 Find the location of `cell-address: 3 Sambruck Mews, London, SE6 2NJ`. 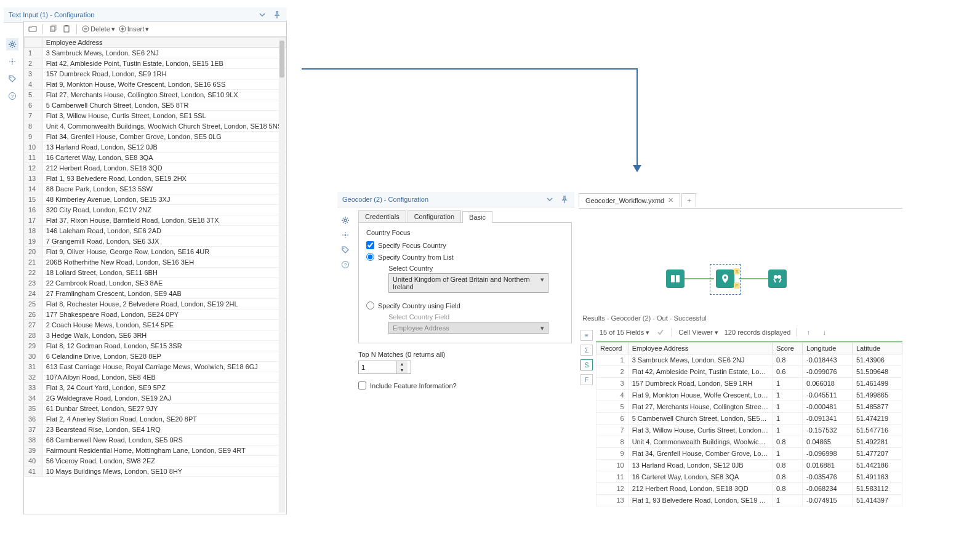

cell-address: 3 Sambruck Mews, London, SE6 2NJ is located at coordinates (164, 53).